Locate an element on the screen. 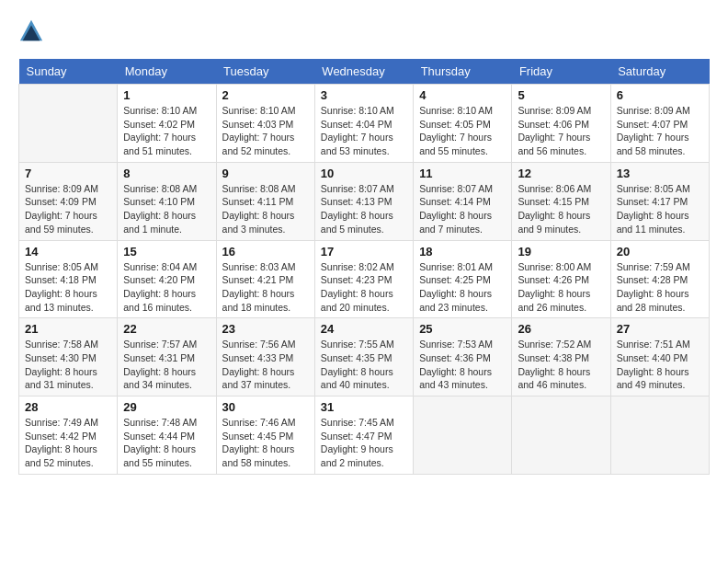 This screenshot has height=563, width=728. calendar-cell: 23Sunrise: 7:56 AMSunset: 4:33 PMDayligh… is located at coordinates (265, 357).